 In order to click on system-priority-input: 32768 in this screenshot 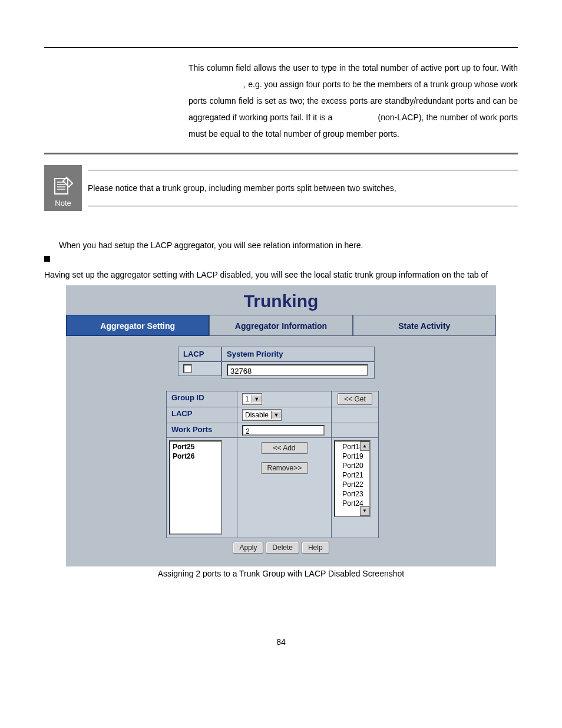, I will do `click(297, 370)`.